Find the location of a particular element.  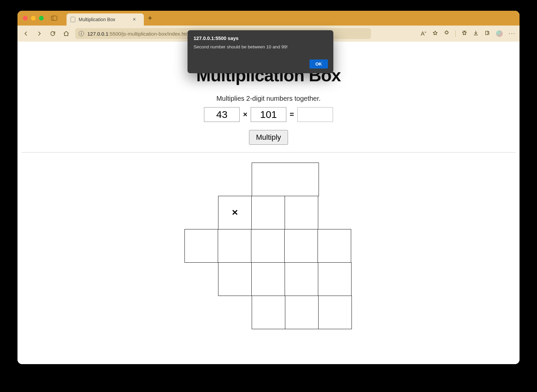

calculator-row: × = is located at coordinates (268, 115).